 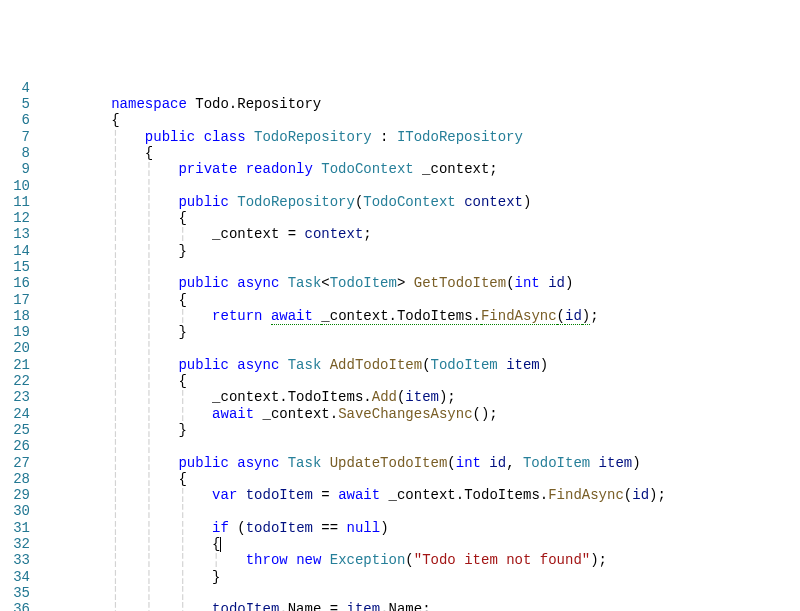 What do you see at coordinates (224, 528) in the screenshot?
I see `code-token: if` at bounding box center [224, 528].